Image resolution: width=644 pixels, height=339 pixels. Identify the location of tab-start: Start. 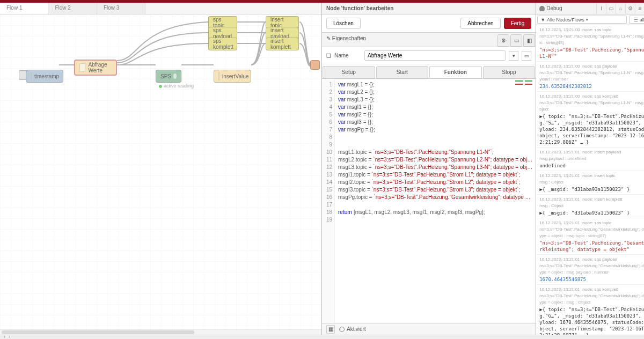
(402, 72).